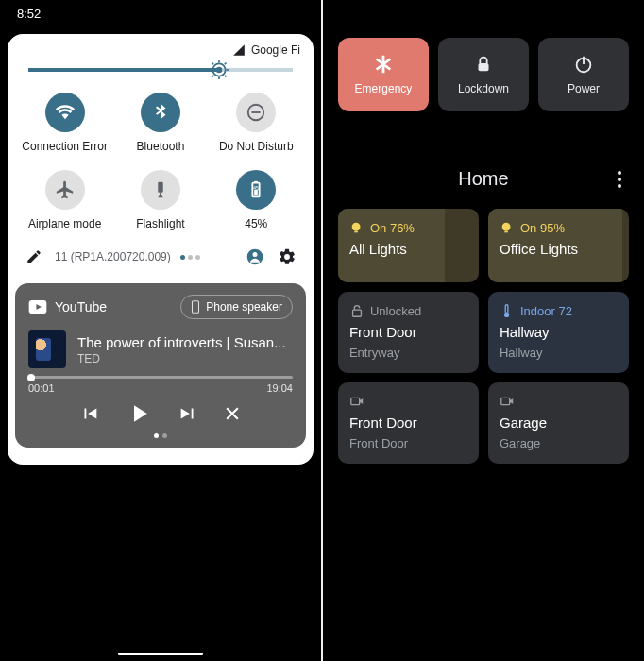 The image size is (644, 661). What do you see at coordinates (232, 414) in the screenshot?
I see `close-button` at bounding box center [232, 414].